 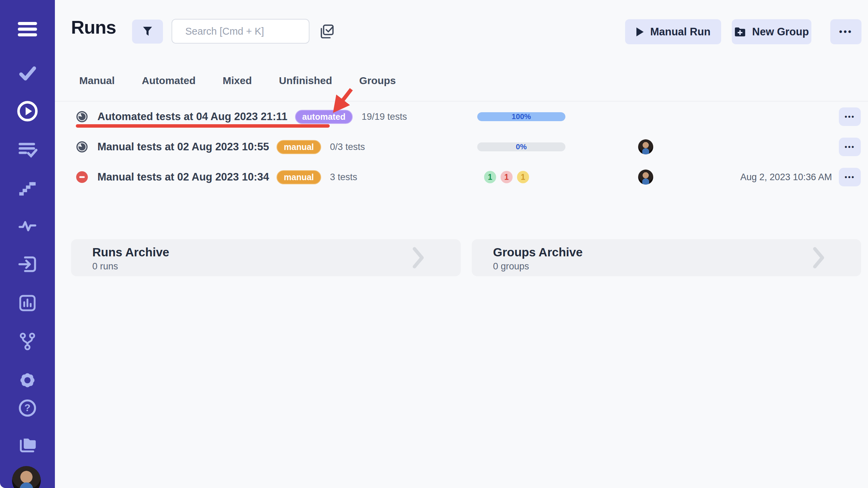 What do you see at coordinates (511, 266) in the screenshot?
I see `groups-archive-count: 0 groups` at bounding box center [511, 266].